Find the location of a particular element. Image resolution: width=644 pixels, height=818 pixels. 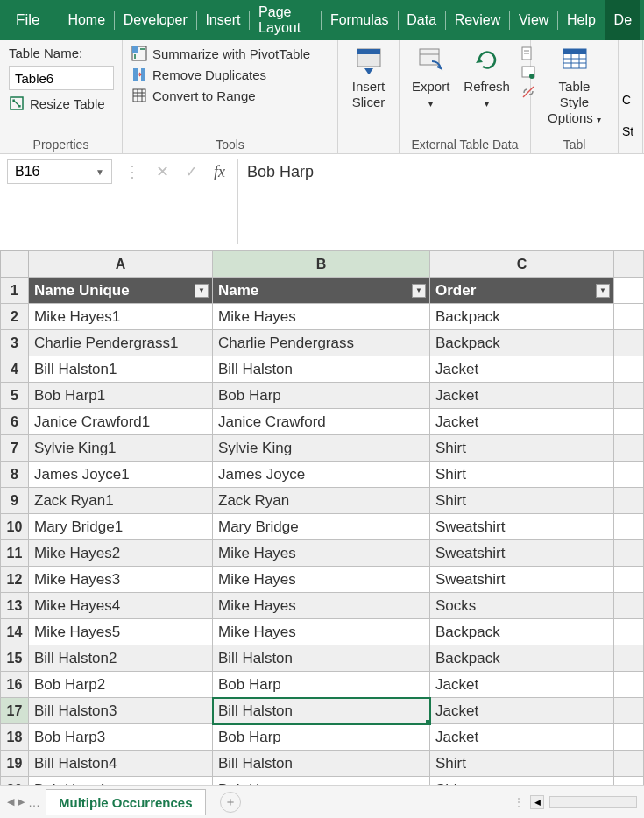

cell: James Joyce1 is located at coordinates (121, 475).